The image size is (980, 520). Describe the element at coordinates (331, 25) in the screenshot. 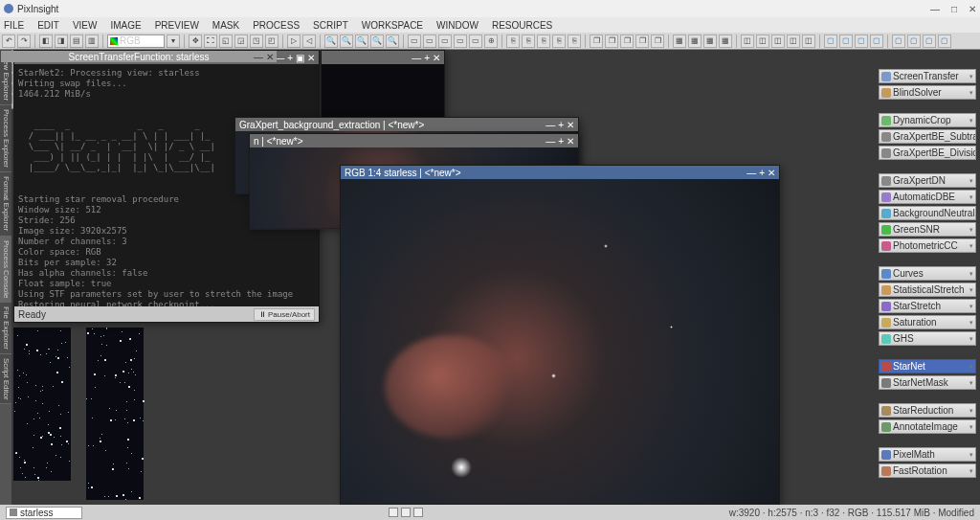

I see `menu-item: SCRIPT` at that location.